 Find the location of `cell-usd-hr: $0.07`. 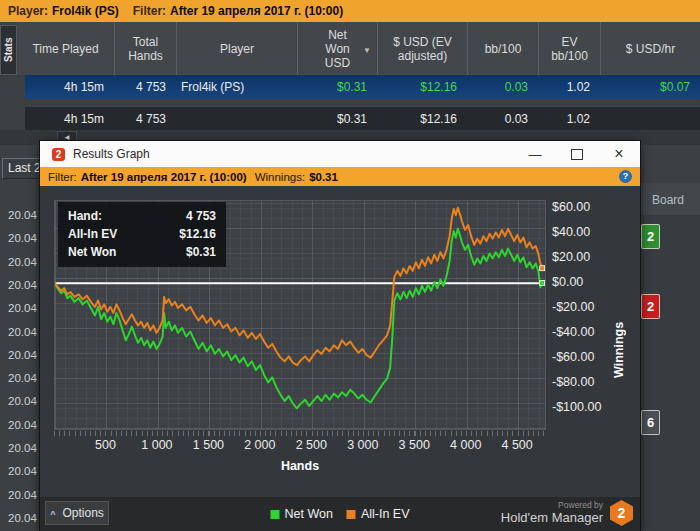

cell-usd-hr: $0.07 is located at coordinates (650, 87).